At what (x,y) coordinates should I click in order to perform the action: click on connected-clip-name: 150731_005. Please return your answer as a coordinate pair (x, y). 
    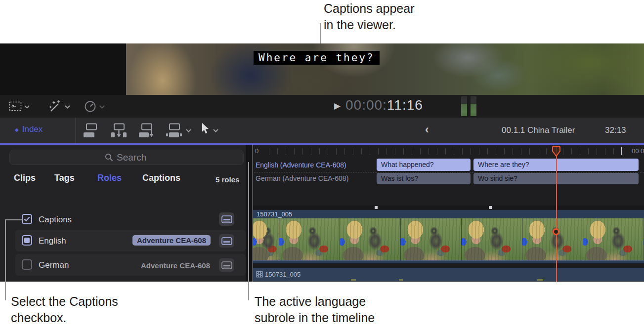
    Looking at the image, I should click on (283, 275).